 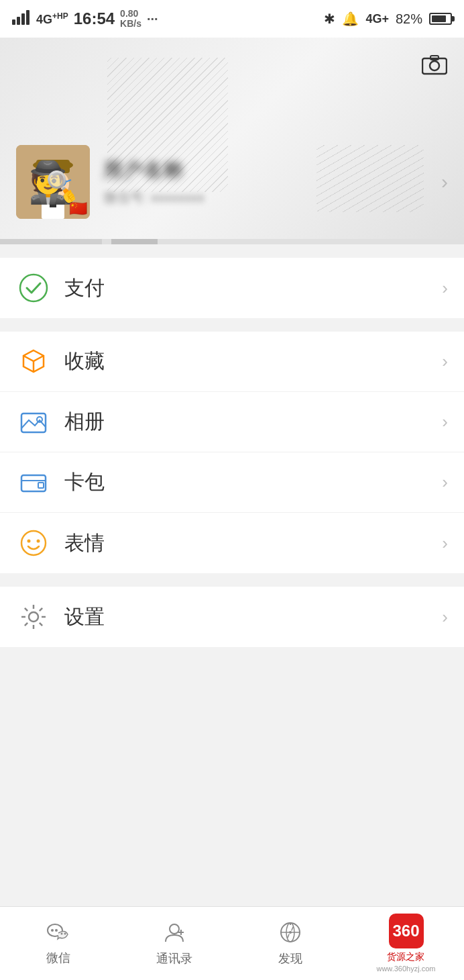 I want to click on profile-name: 用户名称, so click(x=272, y=170).